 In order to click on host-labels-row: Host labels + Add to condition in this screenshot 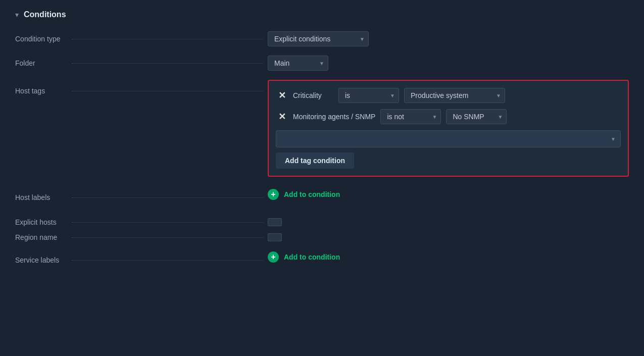, I will do `click(322, 197)`.